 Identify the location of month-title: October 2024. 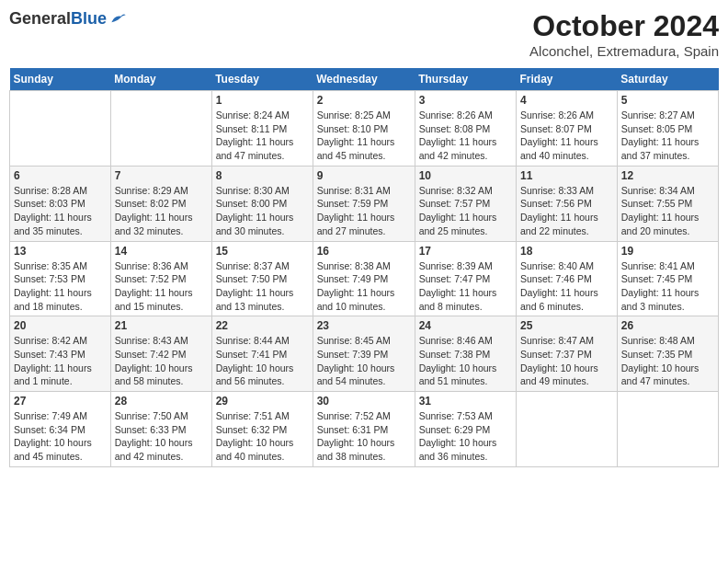
(624, 26).